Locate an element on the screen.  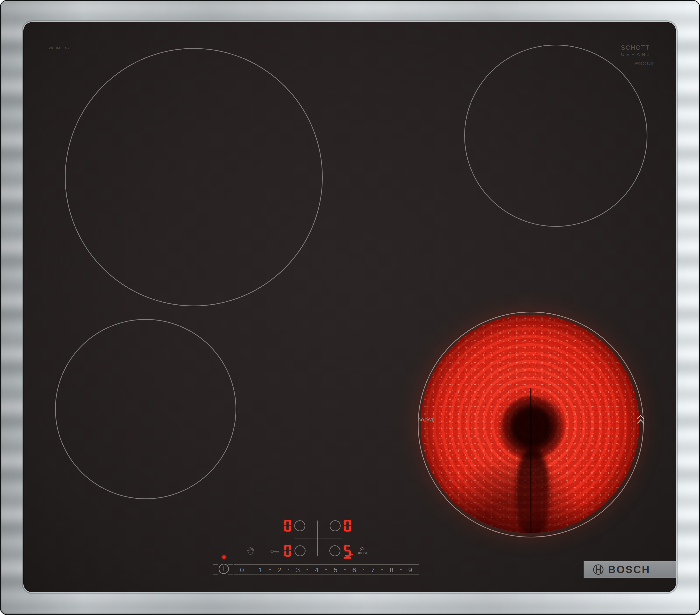
model-number-label: PKE645FN2E is located at coordinates (60, 48).